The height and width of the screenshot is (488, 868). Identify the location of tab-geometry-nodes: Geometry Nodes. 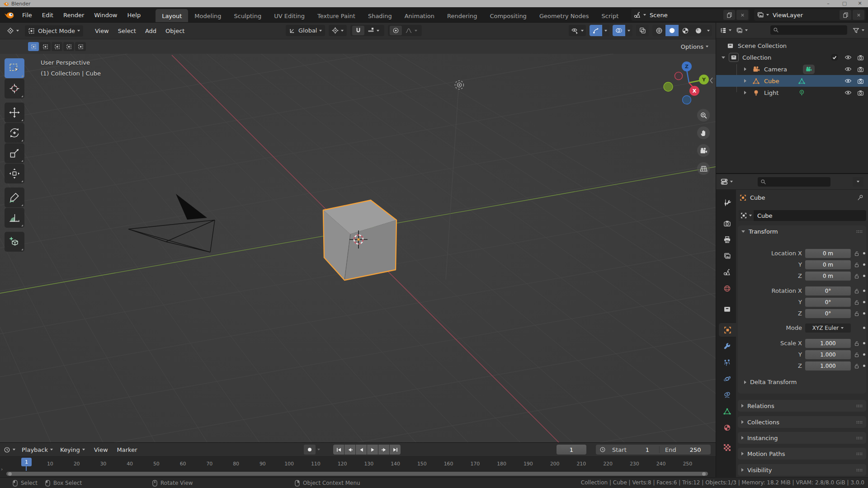
(564, 16).